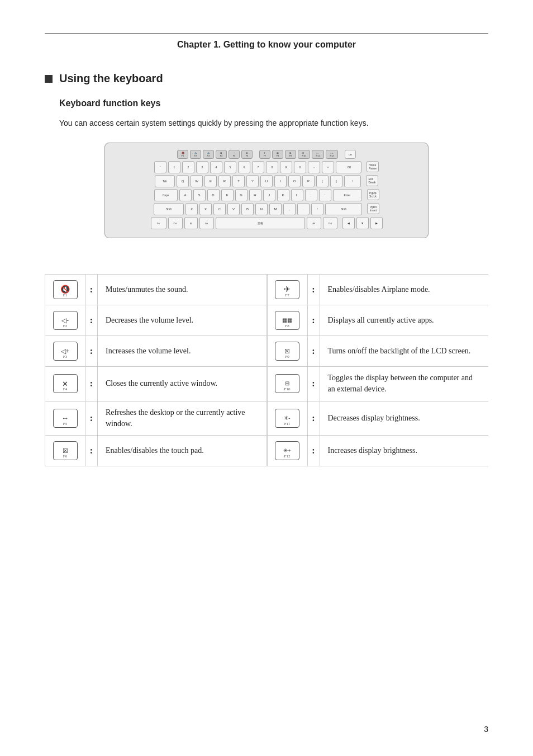 This screenshot has width=533, height=756. Describe the element at coordinates (486, 729) in the screenshot. I see `page-number: 3` at that location.